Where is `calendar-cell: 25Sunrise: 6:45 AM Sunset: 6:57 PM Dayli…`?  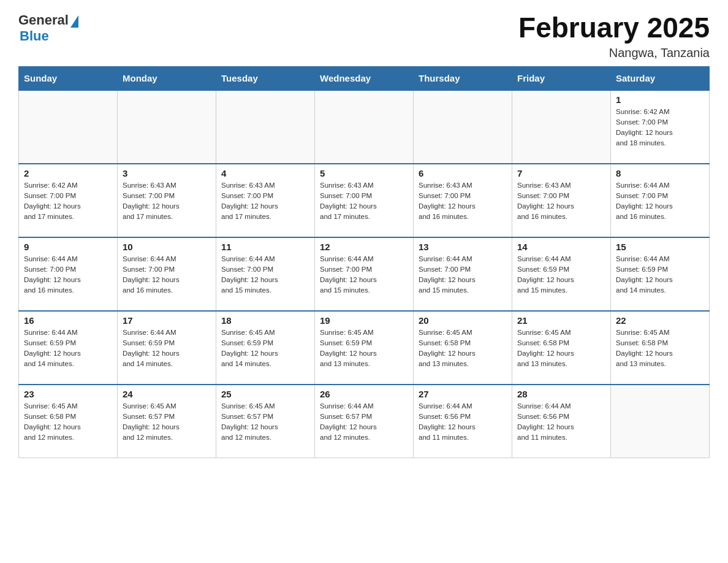 calendar-cell: 25Sunrise: 6:45 AM Sunset: 6:57 PM Dayli… is located at coordinates (266, 421).